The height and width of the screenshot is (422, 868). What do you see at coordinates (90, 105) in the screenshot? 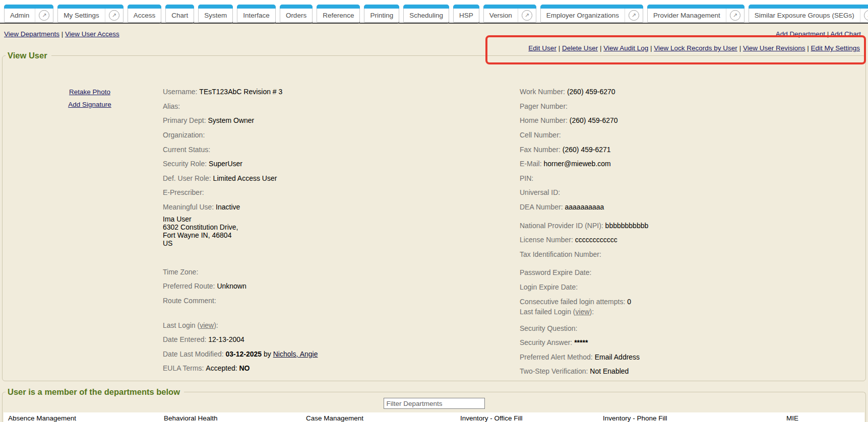
I see `link-add-signature: Add Signature` at bounding box center [90, 105].